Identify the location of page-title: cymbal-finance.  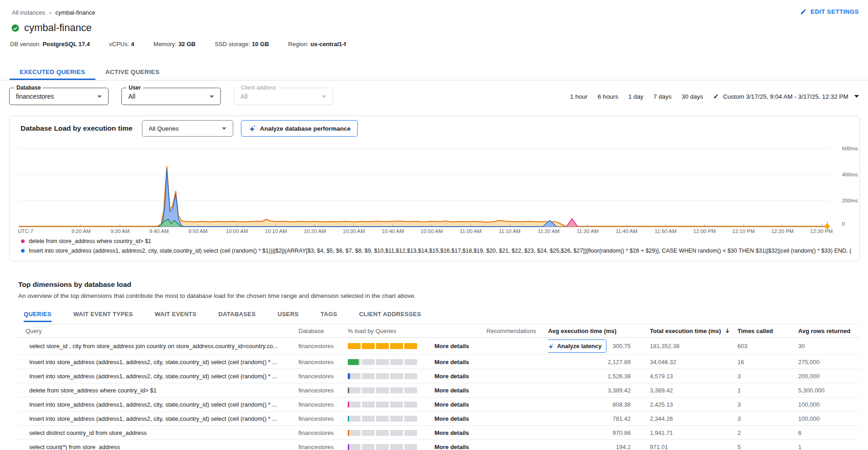
(58, 28).